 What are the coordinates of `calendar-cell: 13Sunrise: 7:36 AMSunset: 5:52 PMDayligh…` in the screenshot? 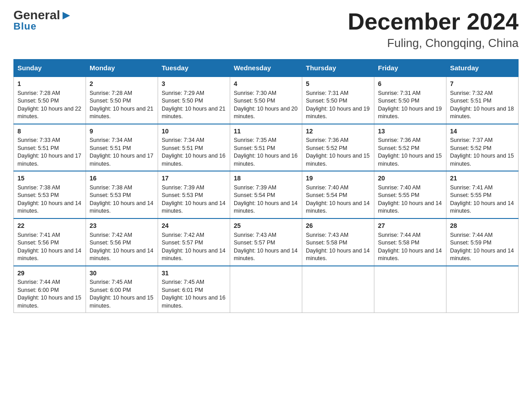 It's located at (410, 148).